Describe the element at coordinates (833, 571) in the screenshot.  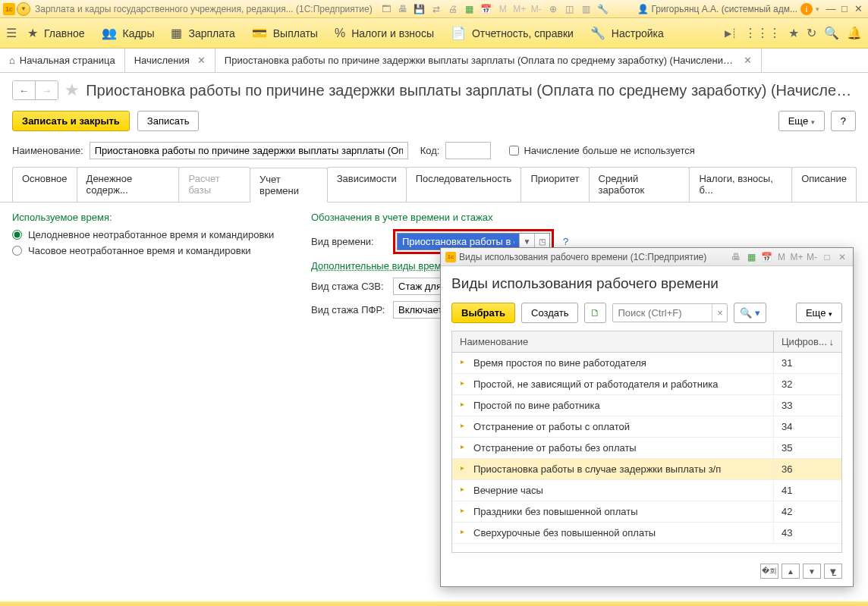
I see `nav-last-button: ▼̲` at that location.